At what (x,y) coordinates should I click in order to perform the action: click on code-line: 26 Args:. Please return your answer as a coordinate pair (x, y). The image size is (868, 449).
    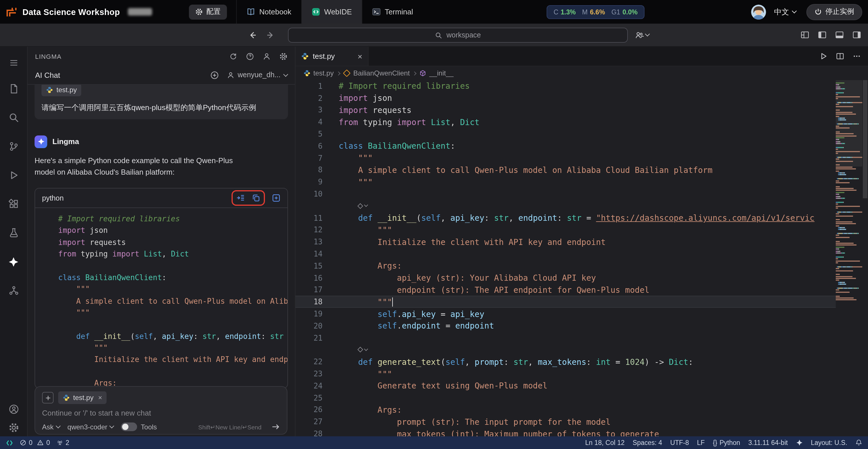
    Looking at the image, I should click on (565, 410).